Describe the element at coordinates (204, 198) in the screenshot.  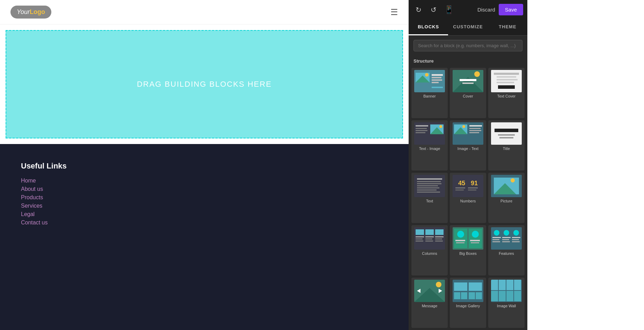
I see `footer-link-products: Products` at that location.